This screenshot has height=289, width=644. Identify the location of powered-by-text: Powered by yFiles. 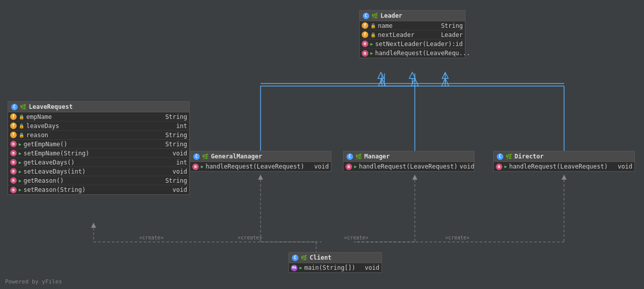
(33, 281).